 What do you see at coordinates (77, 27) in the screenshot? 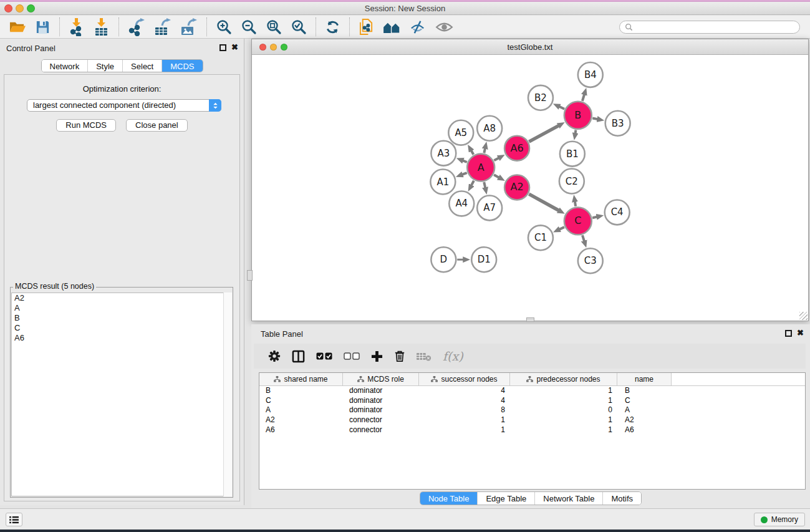
I see `import-network-button` at bounding box center [77, 27].